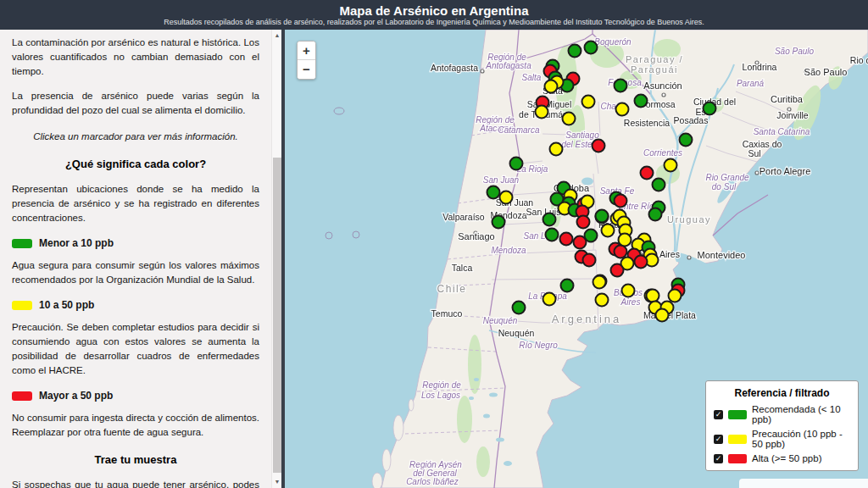  Describe the element at coordinates (801, 439) in the screenshot. I see `legend-label: Precaución (10 ppb - 50 ppb)` at that location.